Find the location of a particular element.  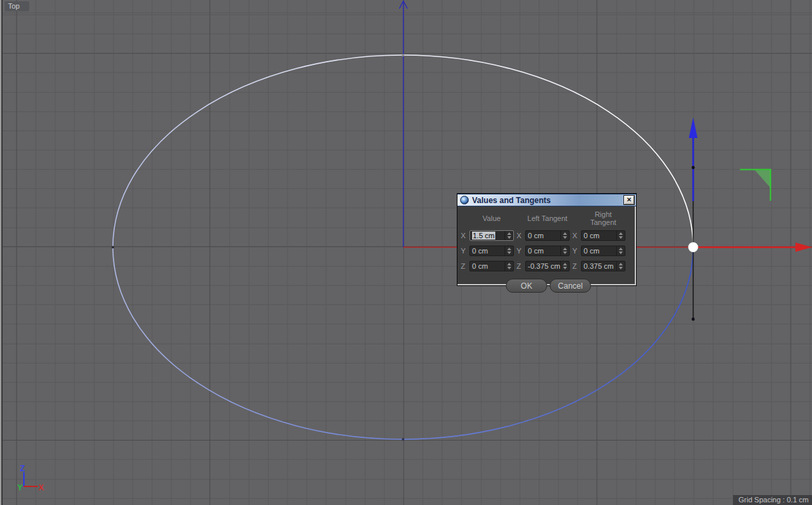

move-gizmo-plane-handle is located at coordinates (756, 186).